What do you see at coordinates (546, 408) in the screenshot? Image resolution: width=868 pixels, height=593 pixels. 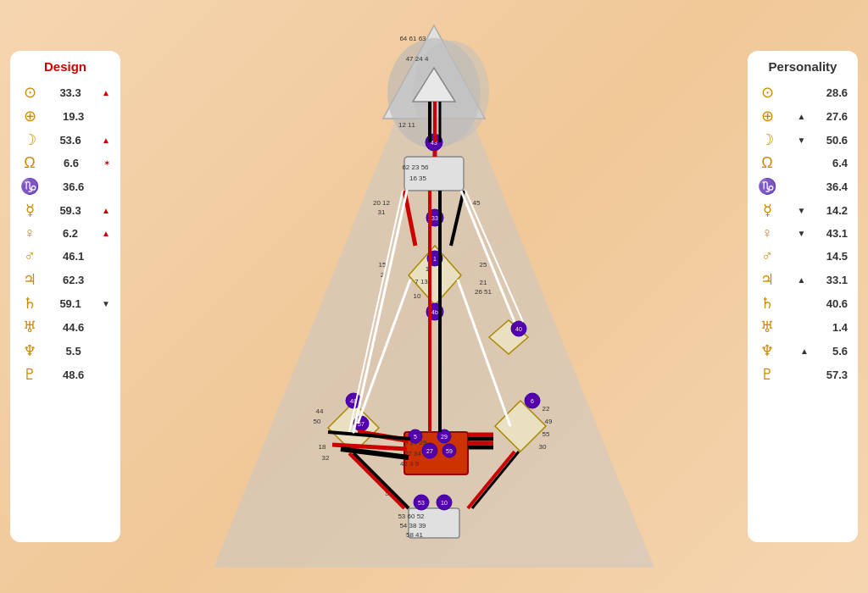 I see `svg-text: 22` at bounding box center [546, 408].